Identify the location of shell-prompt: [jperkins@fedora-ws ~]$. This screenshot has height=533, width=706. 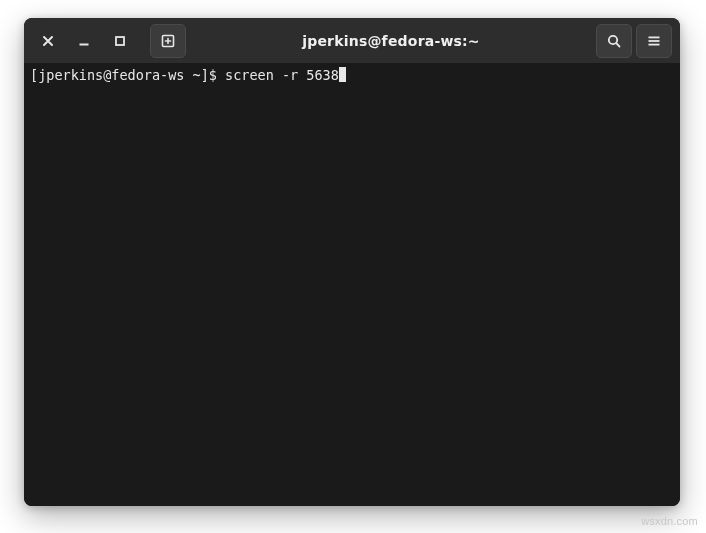
(128, 75).